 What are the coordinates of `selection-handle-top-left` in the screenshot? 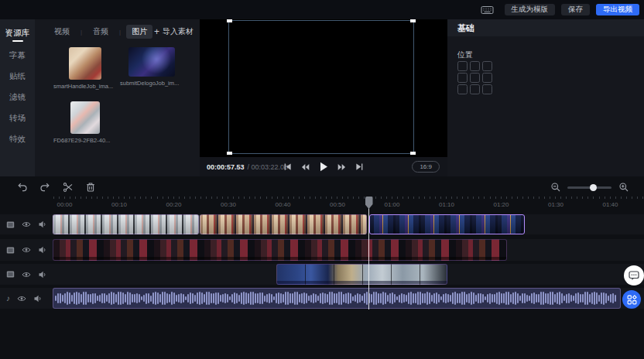 It's located at (229, 21).